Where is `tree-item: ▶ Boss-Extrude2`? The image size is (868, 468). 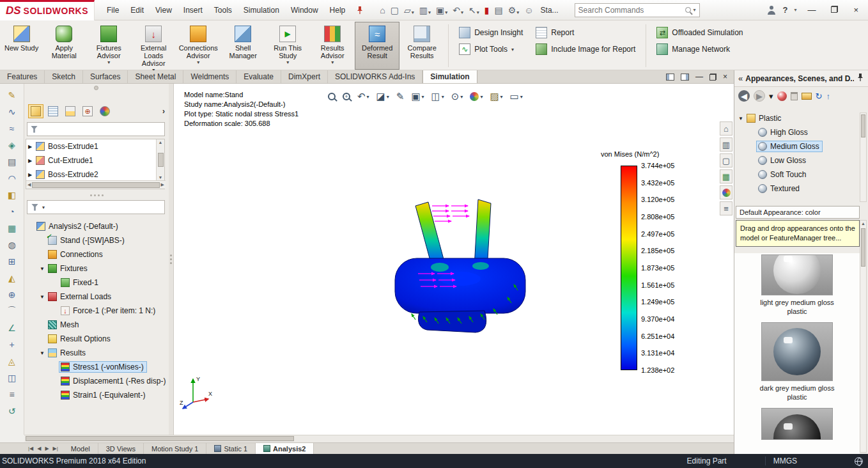 tree-item: ▶ Boss-Extrude2 is located at coordinates (91, 175).